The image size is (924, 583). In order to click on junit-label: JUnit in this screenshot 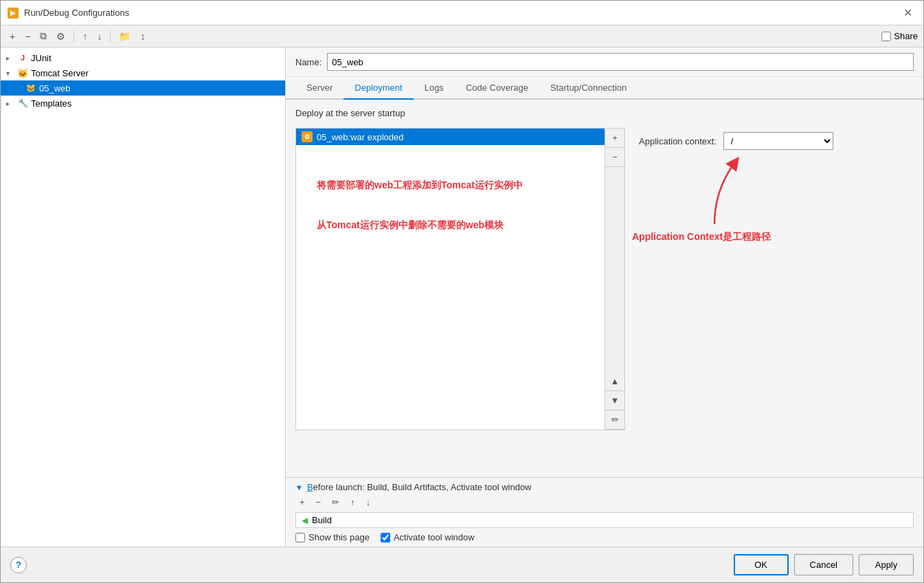, I will do `click(41, 58)`.